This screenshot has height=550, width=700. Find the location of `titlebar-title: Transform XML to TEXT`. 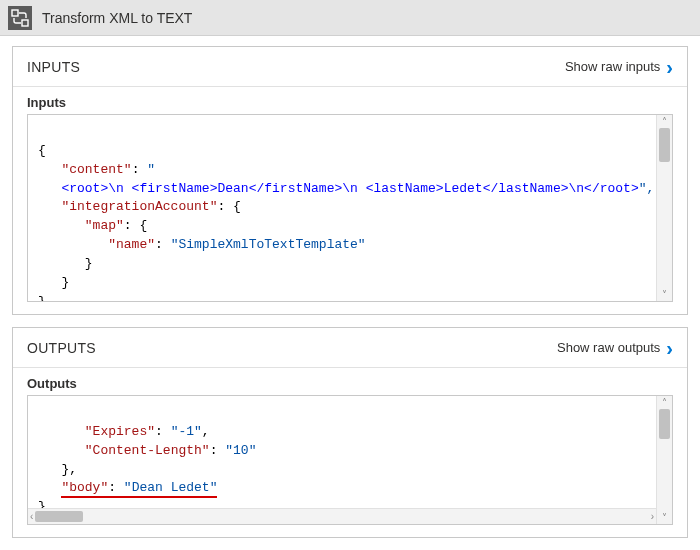

titlebar-title: Transform XML to TEXT is located at coordinates (117, 18).